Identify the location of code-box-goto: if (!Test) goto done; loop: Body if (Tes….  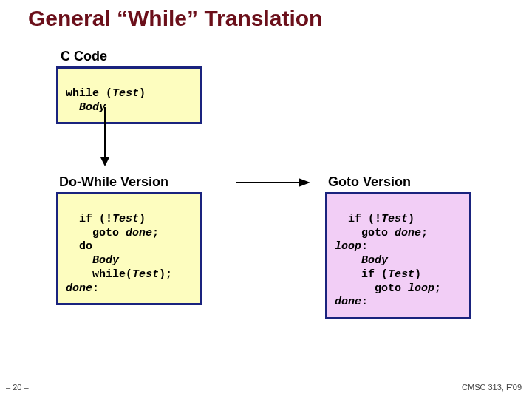
(398, 256).